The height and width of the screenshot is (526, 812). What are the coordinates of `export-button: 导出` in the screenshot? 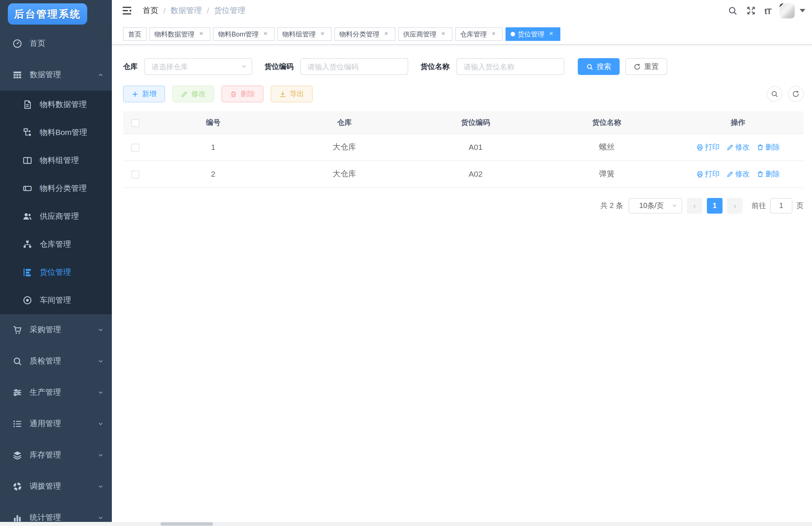 It's located at (292, 94).